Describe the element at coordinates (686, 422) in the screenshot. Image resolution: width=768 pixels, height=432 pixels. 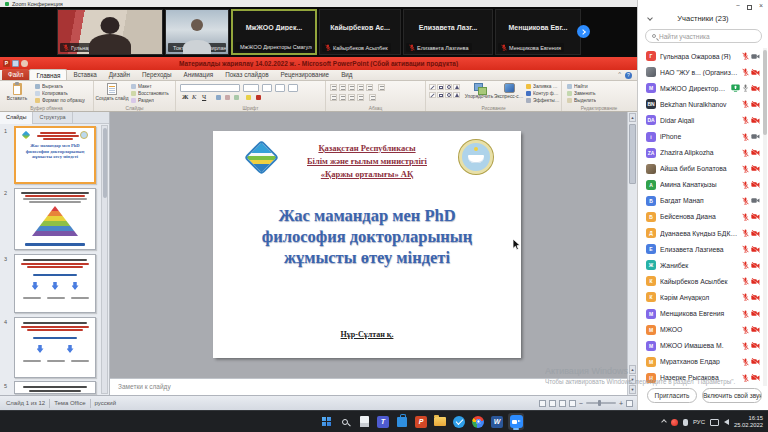
I see `microphone-tray-icon` at that location.